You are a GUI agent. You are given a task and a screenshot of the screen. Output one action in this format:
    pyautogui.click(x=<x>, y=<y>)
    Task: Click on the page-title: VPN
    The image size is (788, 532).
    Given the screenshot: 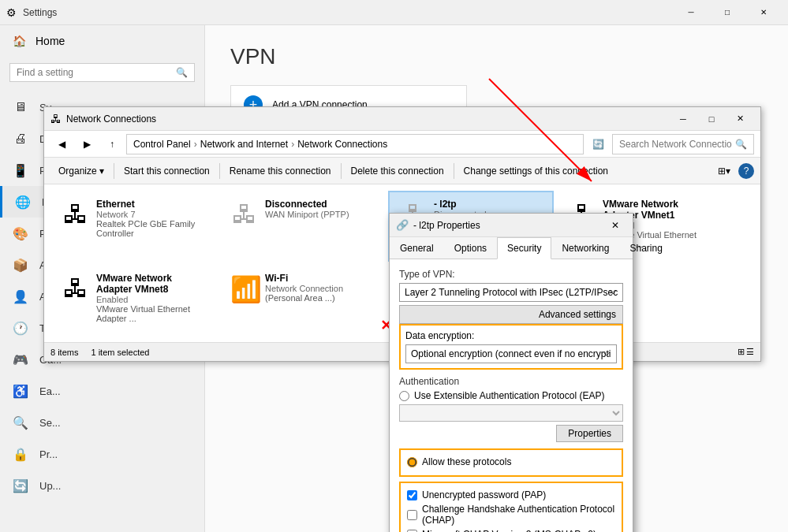 What is the action you would take?
    pyautogui.click(x=497, y=57)
    